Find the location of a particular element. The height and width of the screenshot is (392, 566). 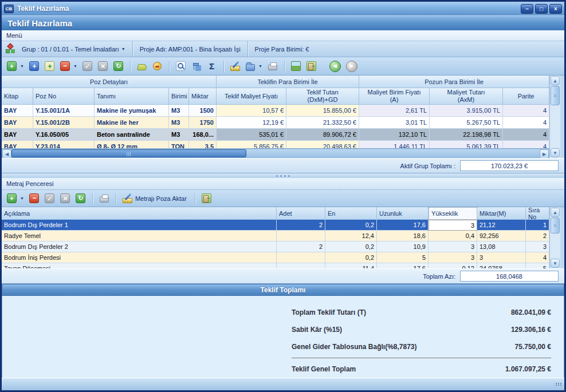

remove-button: ▼ is located at coordinates (69, 66).